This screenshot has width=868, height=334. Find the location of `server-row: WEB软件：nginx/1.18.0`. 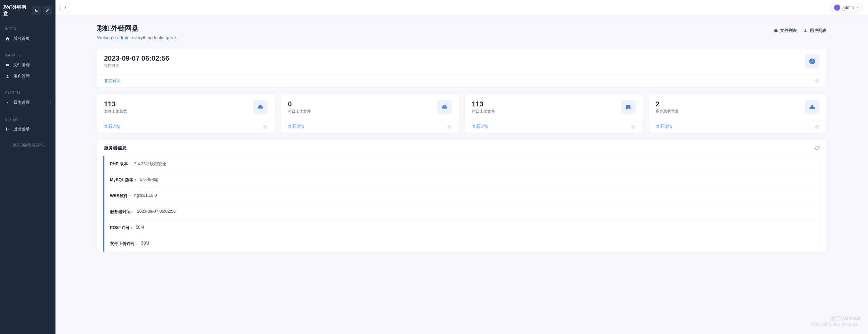

server-row: WEB软件：nginx/1.18.0 is located at coordinates (462, 196).